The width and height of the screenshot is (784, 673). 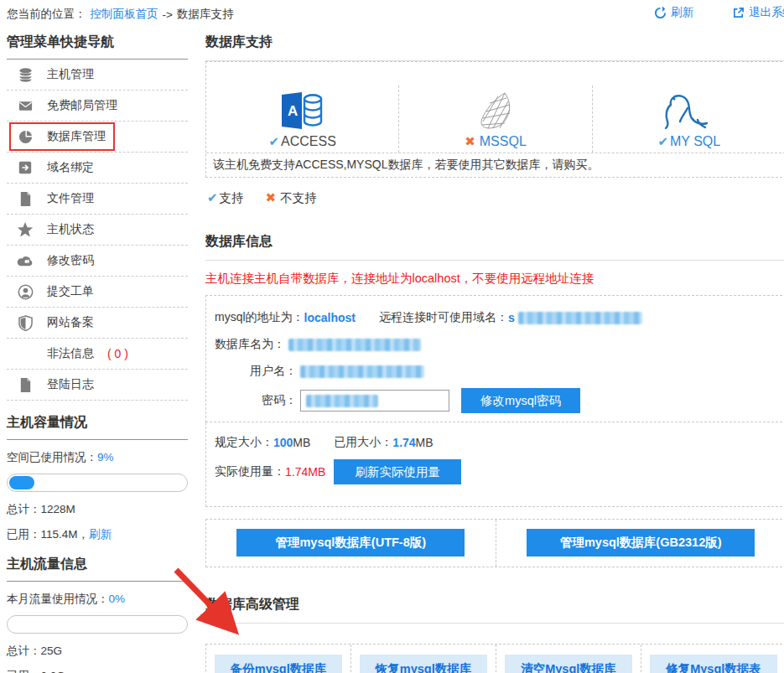 What do you see at coordinates (22, 483) in the screenshot?
I see `capacity-progress-fill` at bounding box center [22, 483].